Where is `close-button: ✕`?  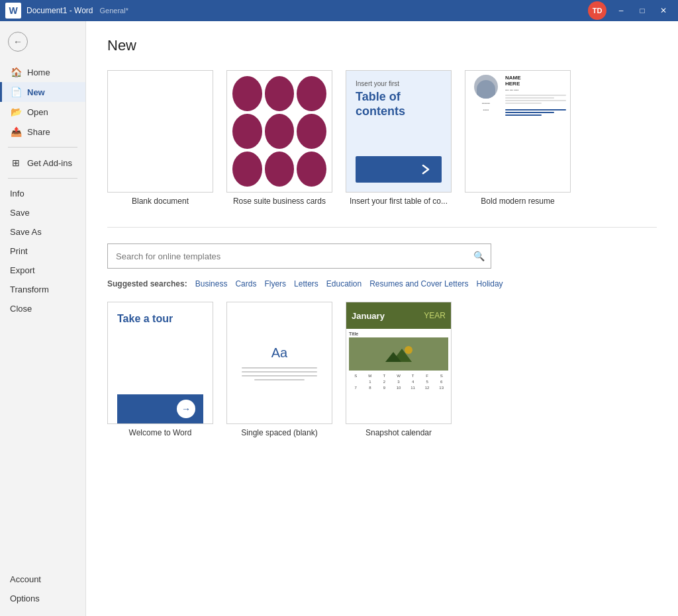
close-button: ✕ is located at coordinates (663, 11).